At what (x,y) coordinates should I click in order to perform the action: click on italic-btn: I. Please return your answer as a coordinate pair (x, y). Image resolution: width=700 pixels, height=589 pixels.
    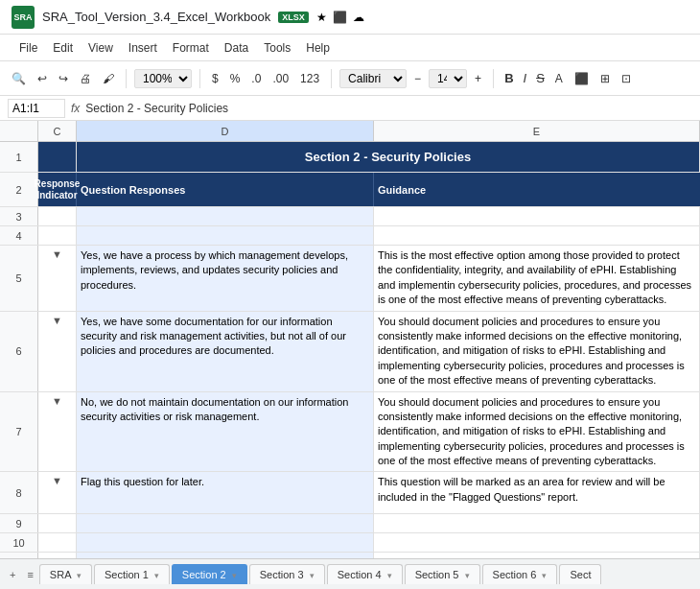
    Looking at the image, I should click on (525, 79).